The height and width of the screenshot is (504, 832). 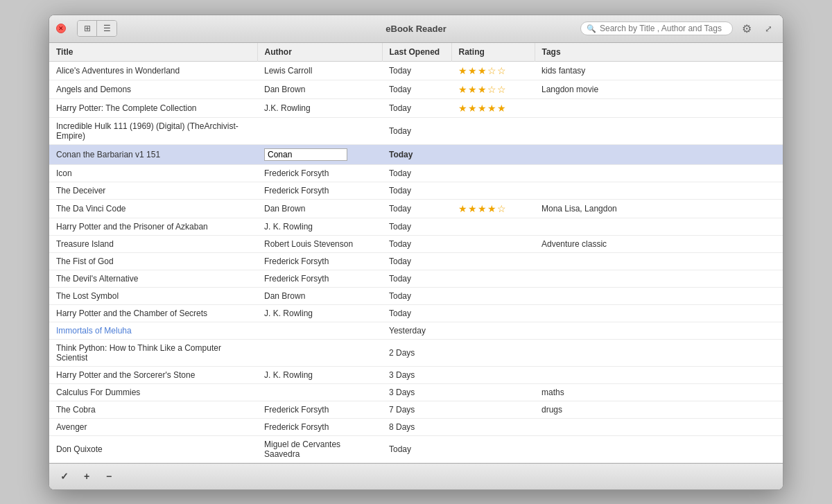 What do you see at coordinates (61, 28) in the screenshot?
I see `close-button: ✕` at bounding box center [61, 28].